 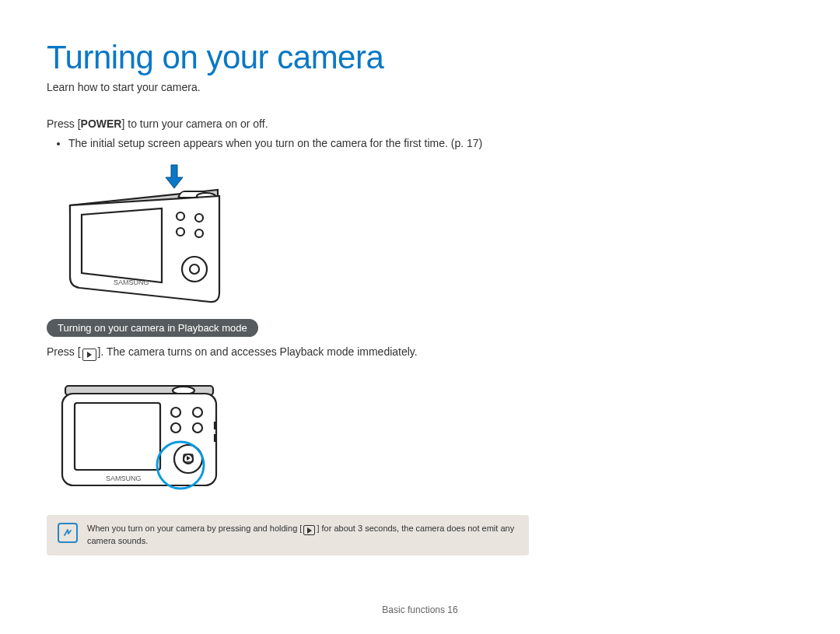 I want to click on power-instruction: Press [POWER] to turn your camera on or …, so click(x=420, y=124).